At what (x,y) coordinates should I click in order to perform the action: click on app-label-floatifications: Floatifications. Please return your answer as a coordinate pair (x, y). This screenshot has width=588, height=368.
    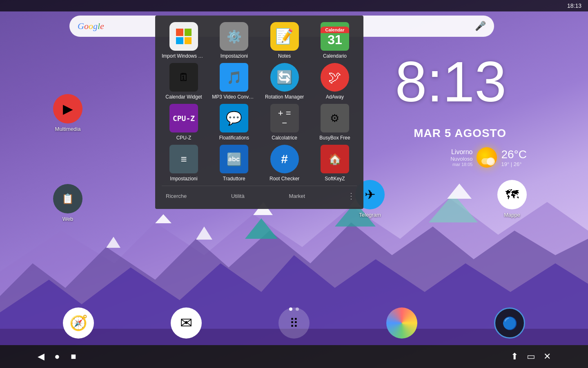
    Looking at the image, I should click on (234, 138).